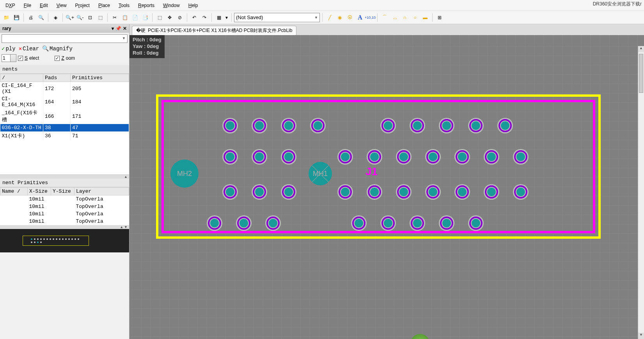  I want to click on magnify-button: 🔍Magnify, so click(57, 48).